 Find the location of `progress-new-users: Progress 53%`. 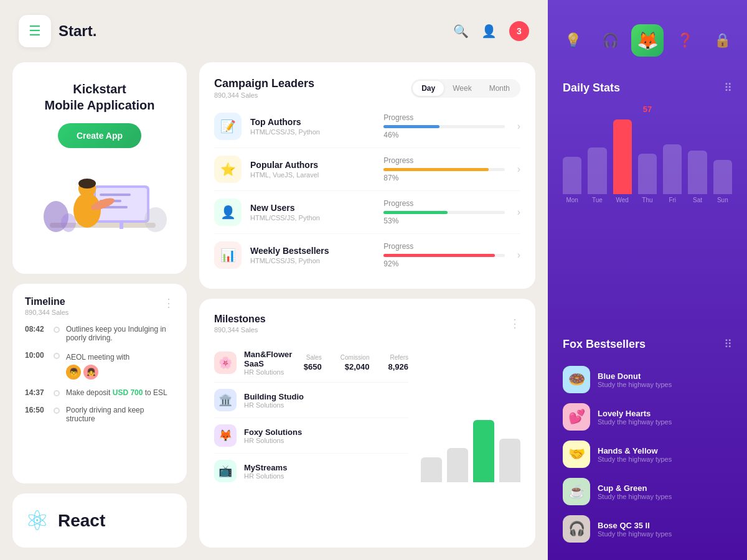

progress-new-users: Progress 53% is located at coordinates (444, 212).